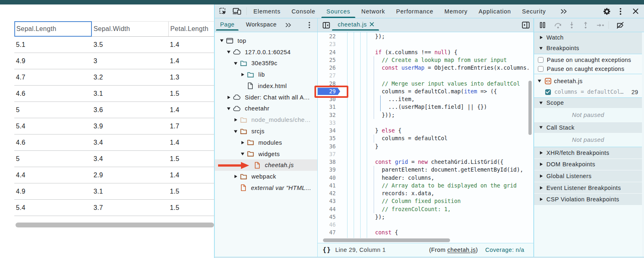 This screenshot has height=258, width=644. Describe the element at coordinates (53, 110) in the screenshot. I see `grid-cell: 5` at that location.